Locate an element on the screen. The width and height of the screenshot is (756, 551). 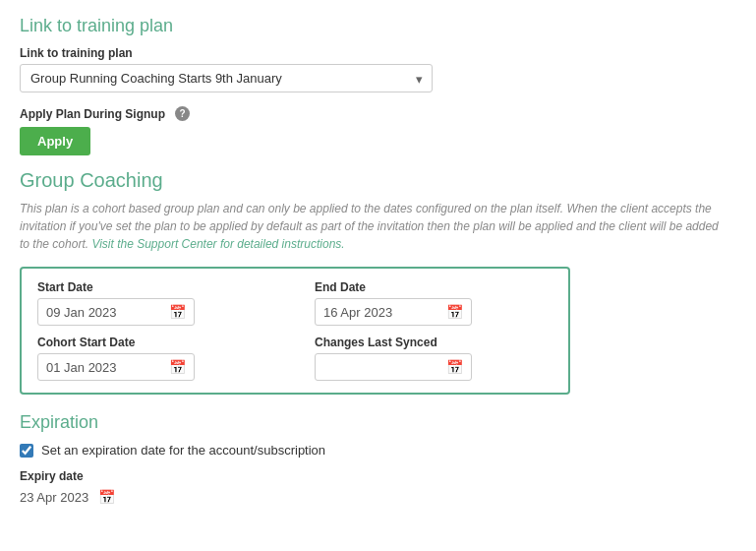
end-date-label: End Date is located at coordinates (434, 287).